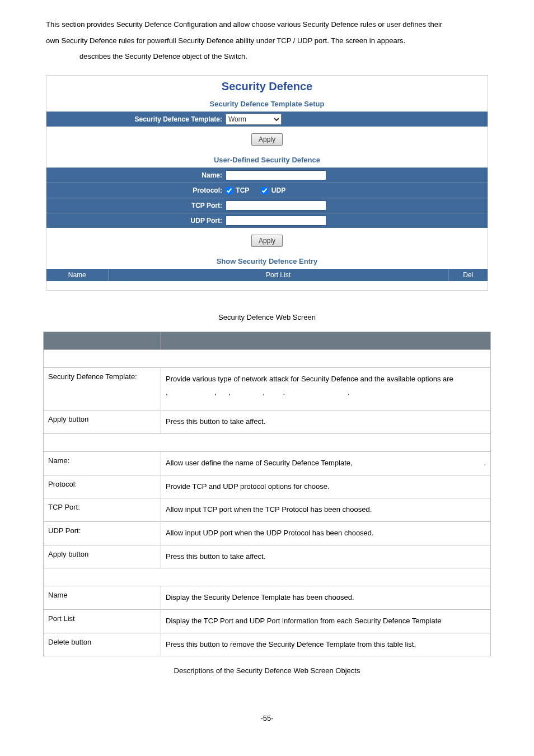 This screenshot has width=534, height=756. I want to click on figure-caption: Security Defence Web Screen, so click(267, 317).